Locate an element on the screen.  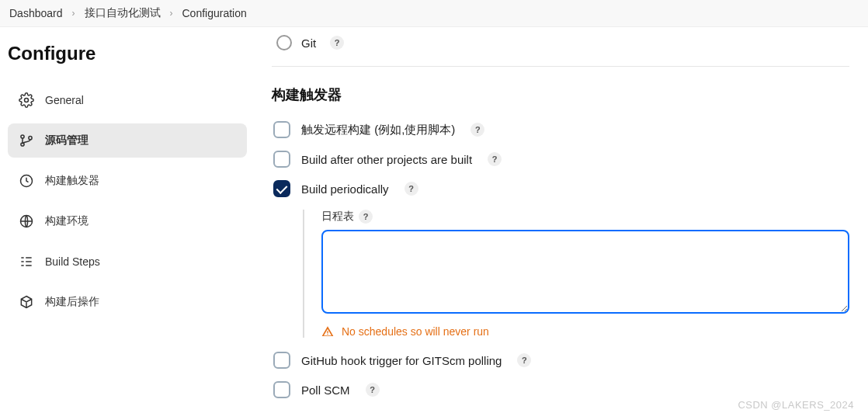
trigger-poll-scm-row: Poll SCM ? is located at coordinates (561, 390).